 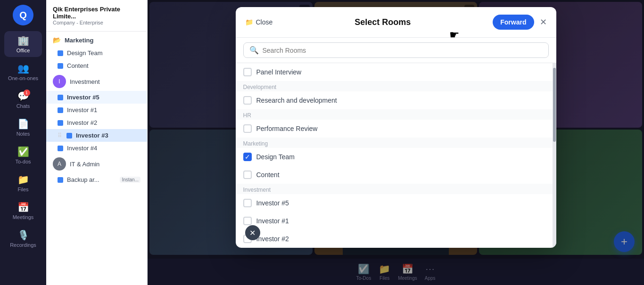 I want to click on sidebar-item-recordings: 🎙️ Recordings, so click(x=23, y=238).